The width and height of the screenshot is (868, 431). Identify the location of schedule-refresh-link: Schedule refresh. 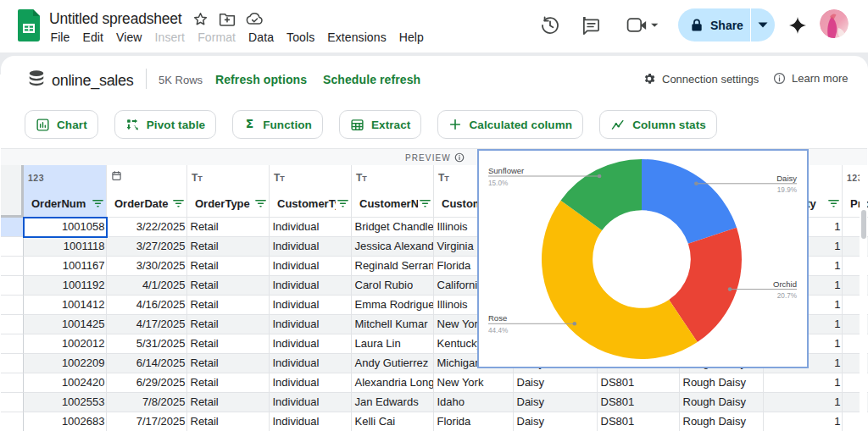
(371, 80).